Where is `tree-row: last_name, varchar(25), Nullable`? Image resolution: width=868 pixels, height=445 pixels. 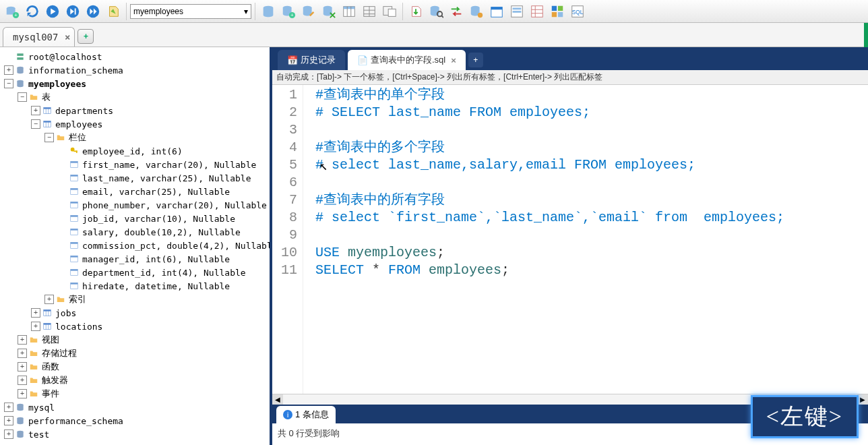 tree-row: last_name, varchar(25), Nullable is located at coordinates (135, 178).